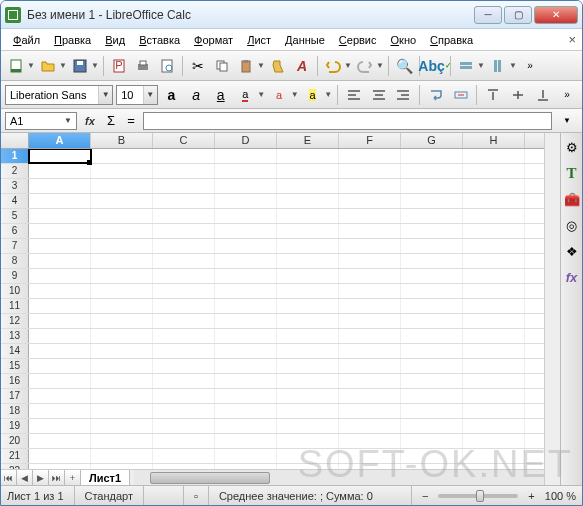 This screenshot has height=506, width=583. Describe the element at coordinates (246, 95) in the screenshot. I see `underline-color-icon: a` at that location.